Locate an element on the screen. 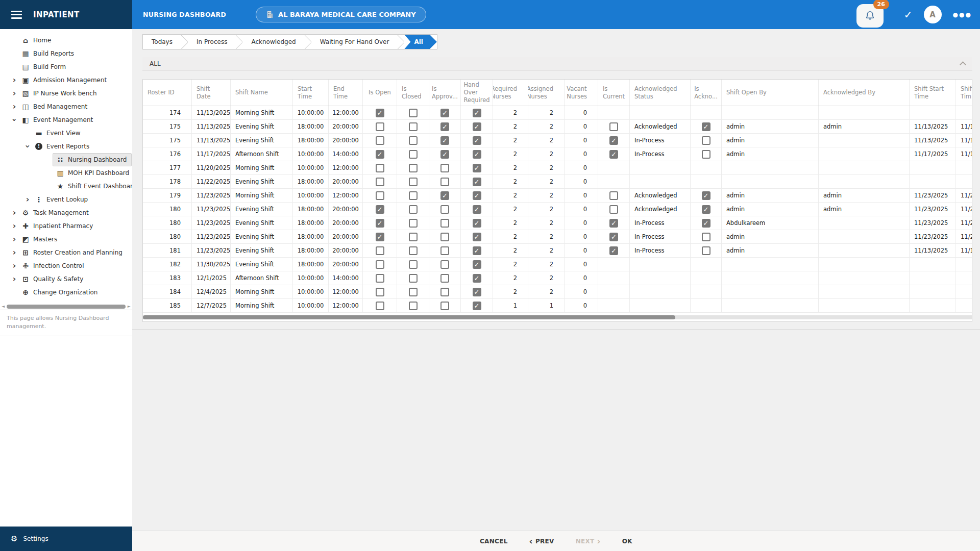 The width and height of the screenshot is (980, 551). column-header-shift_date: Shift Date is located at coordinates (211, 93).